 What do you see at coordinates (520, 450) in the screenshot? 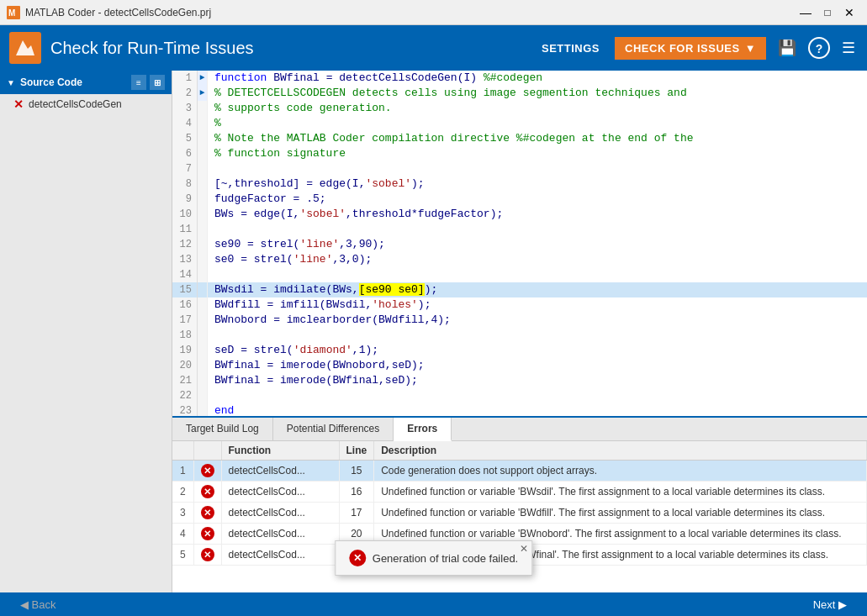
I see `table-header-row: Function Line Description` at bounding box center [520, 450].